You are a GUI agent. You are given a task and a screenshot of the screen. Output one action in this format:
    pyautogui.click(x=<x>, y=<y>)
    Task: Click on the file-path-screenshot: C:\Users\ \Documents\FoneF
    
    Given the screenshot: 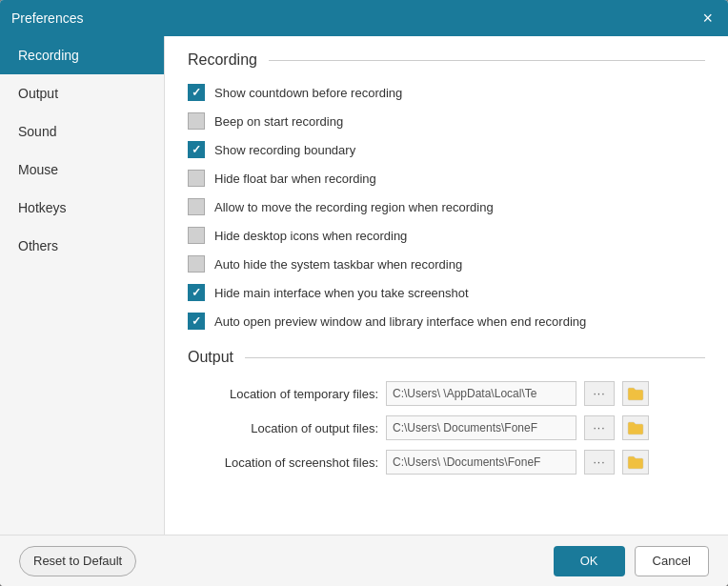 What is the action you would take?
    pyautogui.click(x=481, y=462)
    